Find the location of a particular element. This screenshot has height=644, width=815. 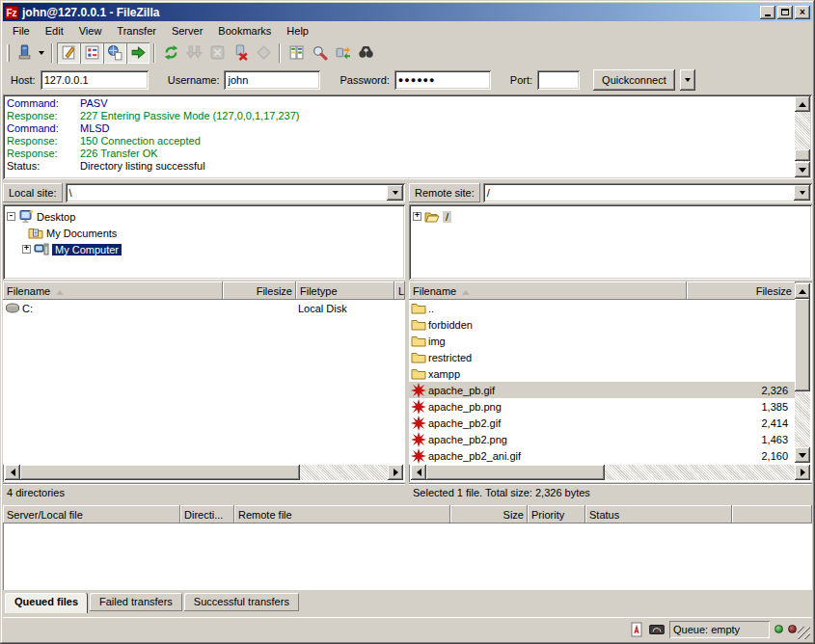

remote-file-row: restricted is located at coordinates (602, 357).